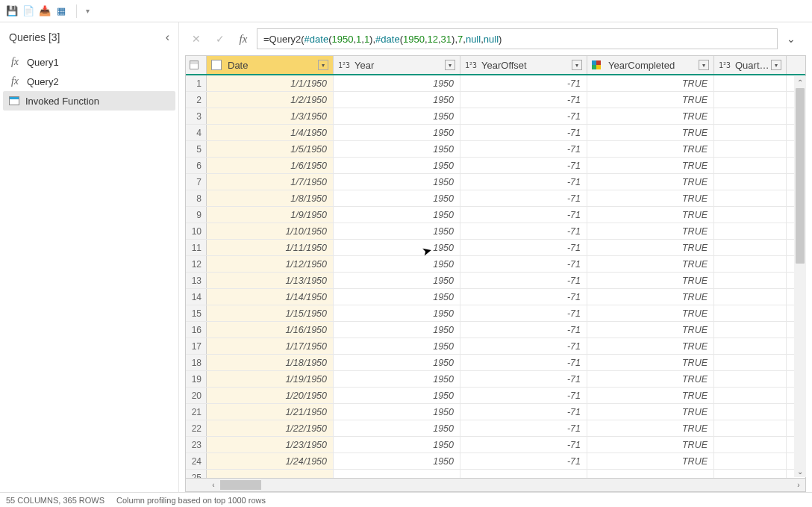 Image resolution: width=812 pixels, height=507 pixels. Describe the element at coordinates (196, 314) in the screenshot. I see `row-number: 15` at that location.